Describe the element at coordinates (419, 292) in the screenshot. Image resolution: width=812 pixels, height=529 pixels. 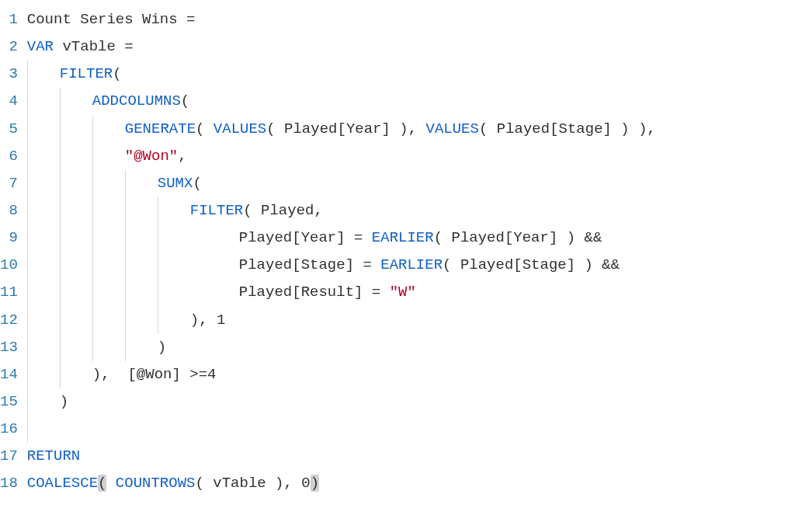
I see `code-line: Played[Result] = "W"` at that location.